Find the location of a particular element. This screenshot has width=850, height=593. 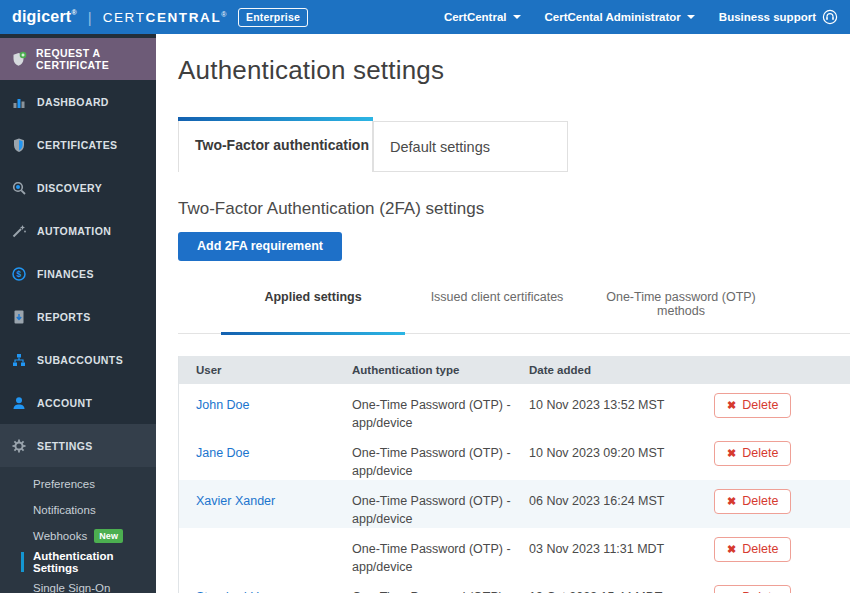

submenu-item-single-sign-on: Single Sign-On is located at coordinates (78, 584).